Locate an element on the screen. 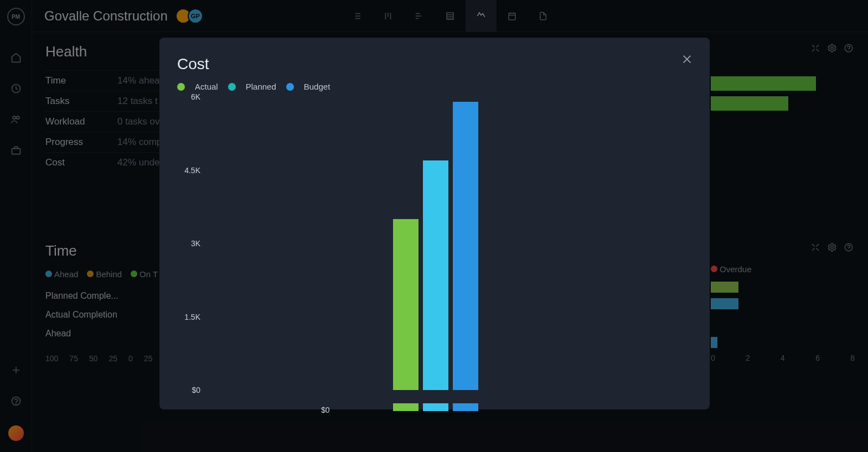 This screenshot has width=868, height=452. y-tick: 1.5K is located at coordinates (193, 317).